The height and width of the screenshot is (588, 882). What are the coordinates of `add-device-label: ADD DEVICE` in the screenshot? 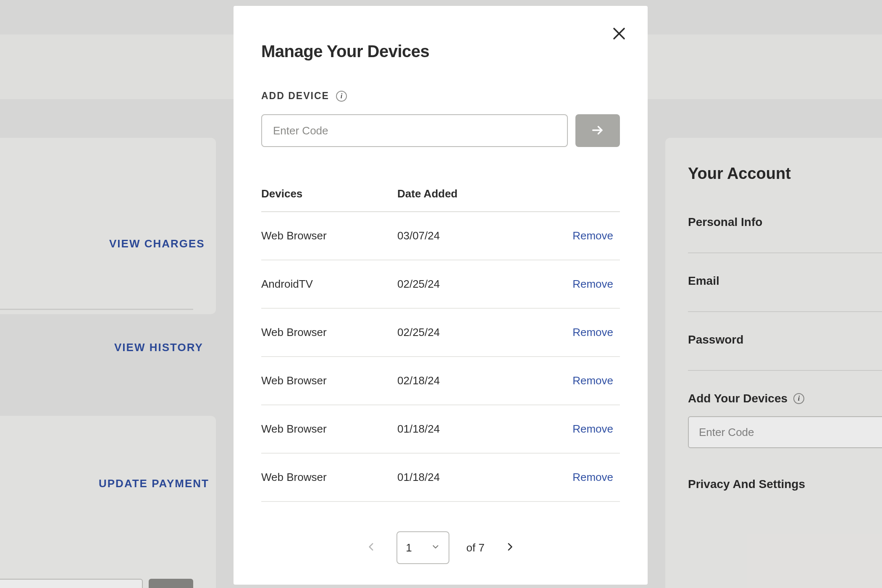 It's located at (295, 96).